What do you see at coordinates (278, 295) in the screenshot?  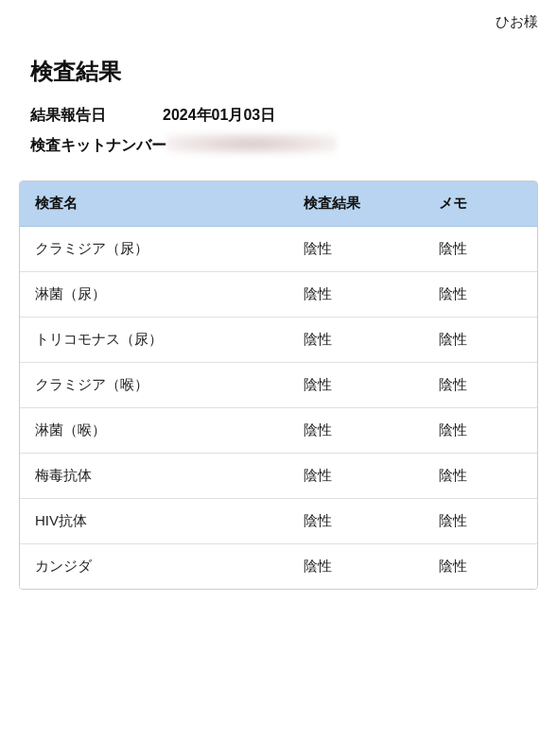 I see `table-row: 淋菌（尿）陰性陰性` at bounding box center [278, 295].